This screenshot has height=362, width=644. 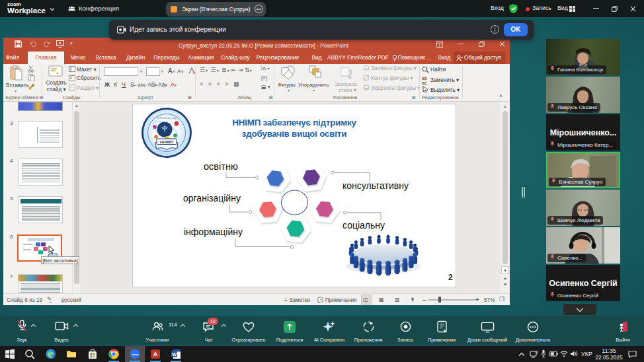 What do you see at coordinates (294, 133) in the screenshot?
I see `svg-text: здобувачів вищої освіти` at bounding box center [294, 133].